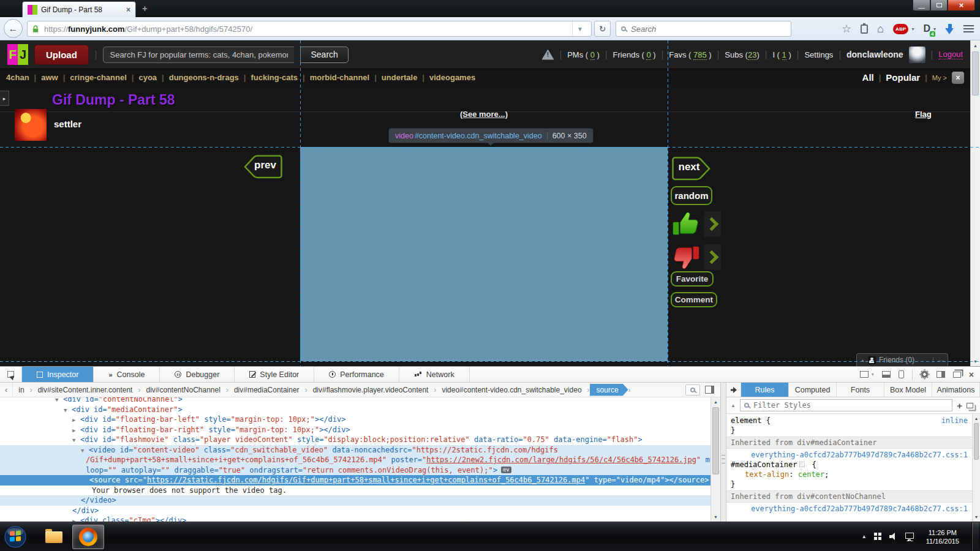  Describe the element at coordinates (733, 405) in the screenshot. I see `collapse-arrow-icon: ▲` at that location.